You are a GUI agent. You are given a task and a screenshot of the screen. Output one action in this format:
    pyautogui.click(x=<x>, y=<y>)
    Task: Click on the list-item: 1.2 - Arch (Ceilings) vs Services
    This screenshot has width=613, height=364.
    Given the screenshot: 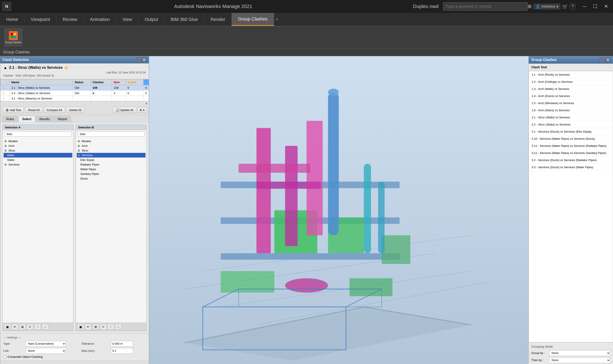 What is the action you would take?
    pyautogui.click(x=571, y=82)
    